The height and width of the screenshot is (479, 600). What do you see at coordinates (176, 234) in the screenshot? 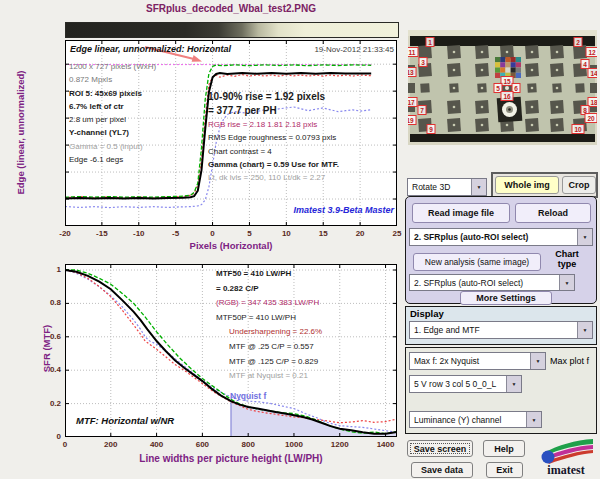
I see `edge-x-tick-label: -5` at bounding box center [176, 234].